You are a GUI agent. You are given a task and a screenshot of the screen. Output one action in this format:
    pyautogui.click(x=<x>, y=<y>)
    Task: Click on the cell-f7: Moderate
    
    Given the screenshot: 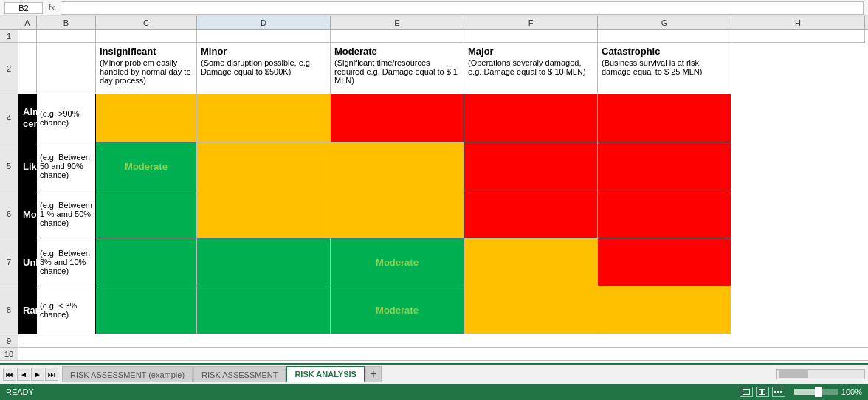 What is the action you would take?
    pyautogui.click(x=397, y=263)
    